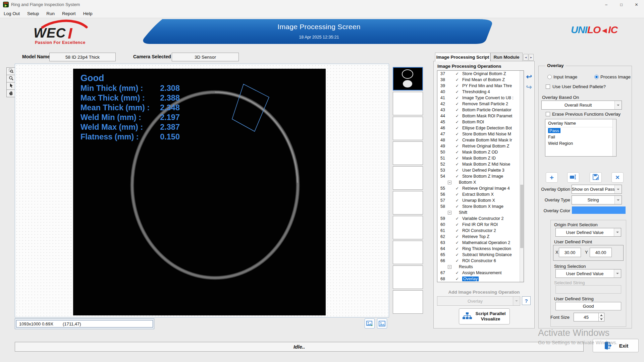  What do you see at coordinates (480, 279) in the screenshot?
I see `operation-row: 68✓Overlay` at bounding box center [480, 279].